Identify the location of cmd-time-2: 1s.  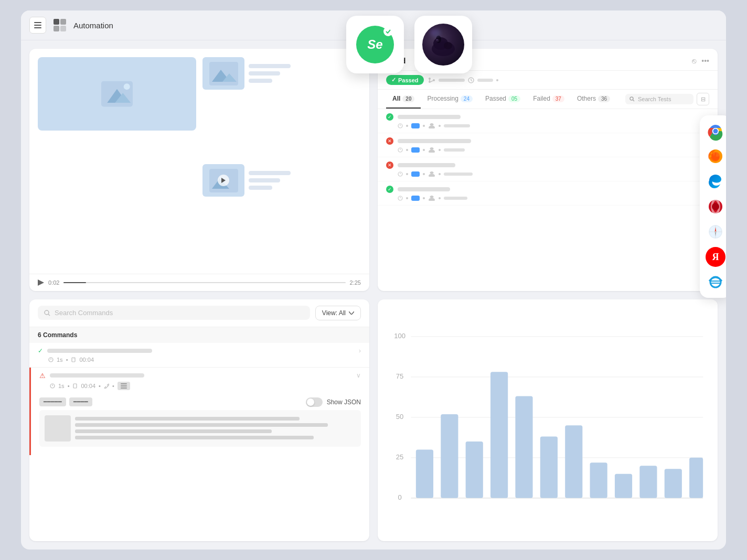
(61, 386).